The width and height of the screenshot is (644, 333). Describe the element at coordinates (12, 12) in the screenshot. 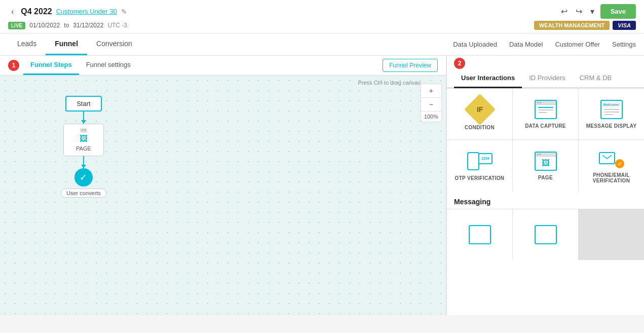

I see `back-button: ‹` at that location.